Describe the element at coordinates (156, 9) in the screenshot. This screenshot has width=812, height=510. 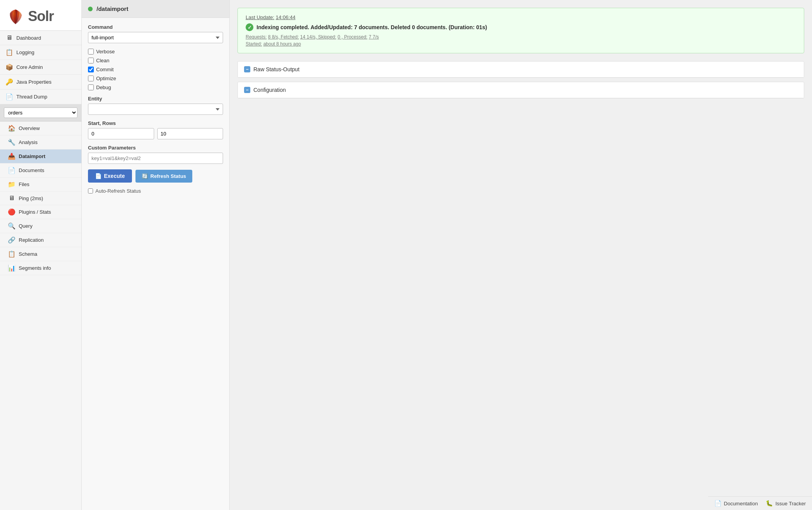
I see `panel-header: /dataimport` at that location.